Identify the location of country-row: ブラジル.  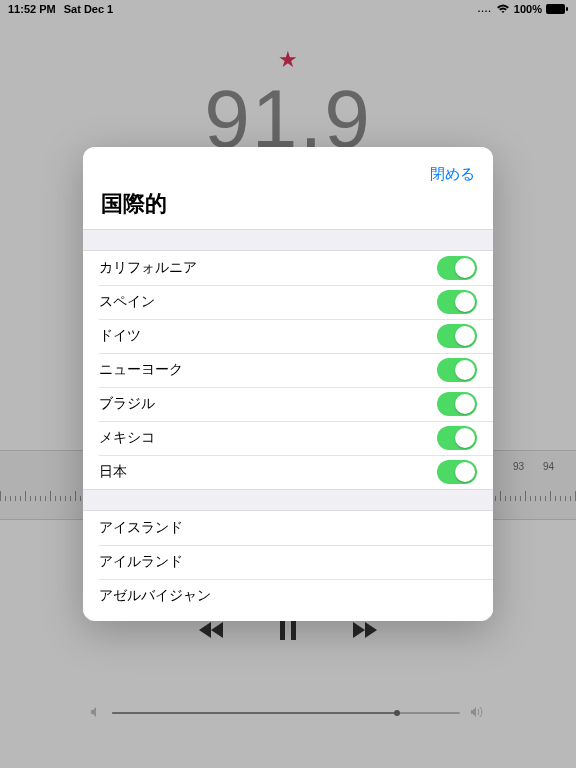
(288, 404).